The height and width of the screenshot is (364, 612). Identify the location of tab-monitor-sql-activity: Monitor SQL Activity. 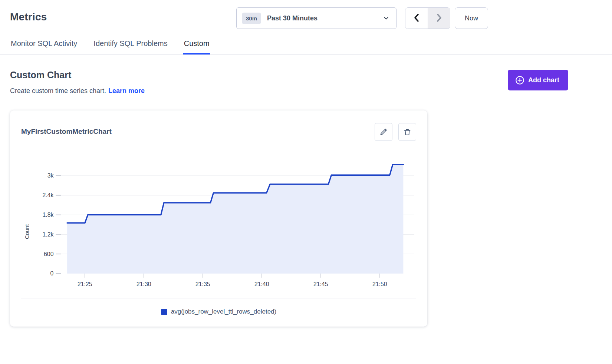
(44, 46).